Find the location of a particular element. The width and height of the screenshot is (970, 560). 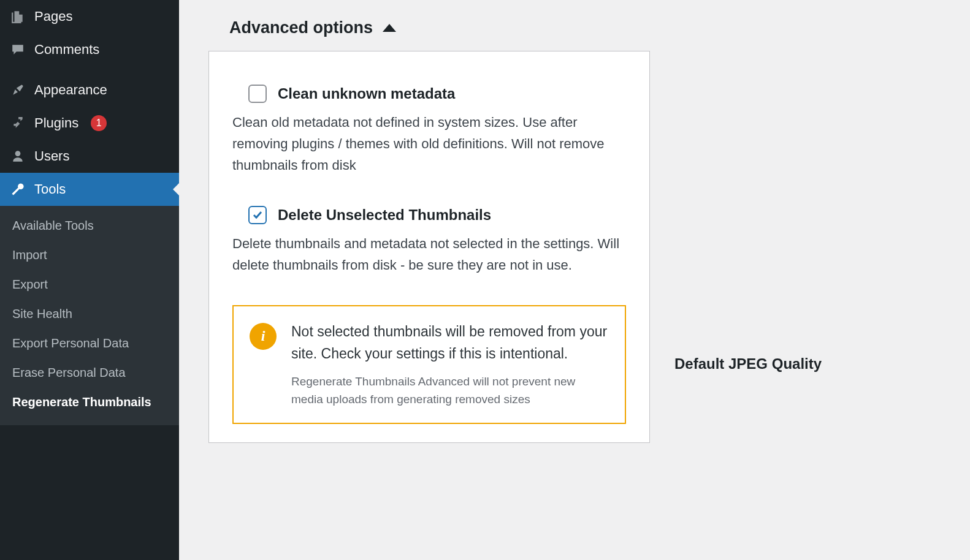

info-icon: i is located at coordinates (263, 336).